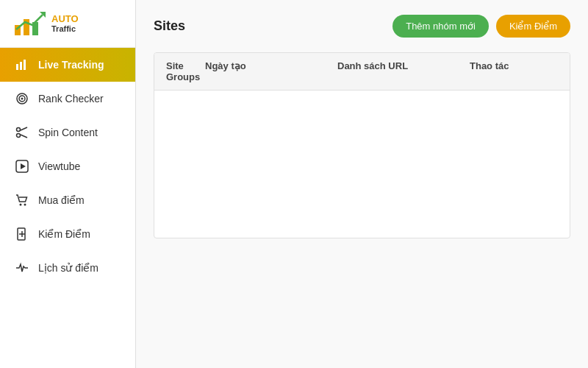 The image size is (588, 368). What do you see at coordinates (65, 24) in the screenshot?
I see `logo-text: AUTOTraffic` at bounding box center [65, 24].